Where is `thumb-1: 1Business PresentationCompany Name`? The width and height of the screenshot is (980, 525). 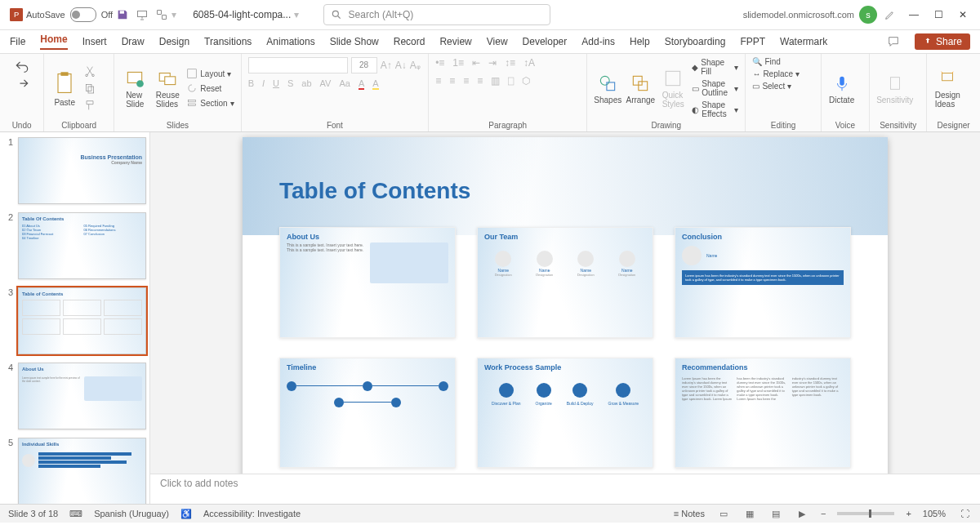 thumb-1: 1Business PresentationCompany Name is located at coordinates (75, 171).